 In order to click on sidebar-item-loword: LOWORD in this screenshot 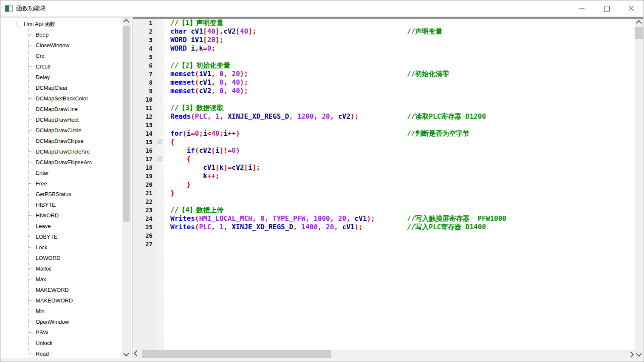, I will do `click(76, 258)`.